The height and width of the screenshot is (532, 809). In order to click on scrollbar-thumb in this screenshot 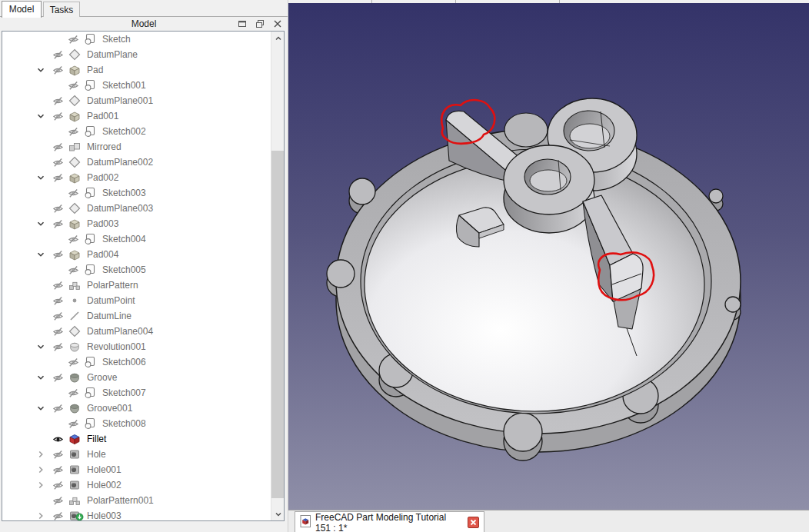, I will do `click(278, 324)`.